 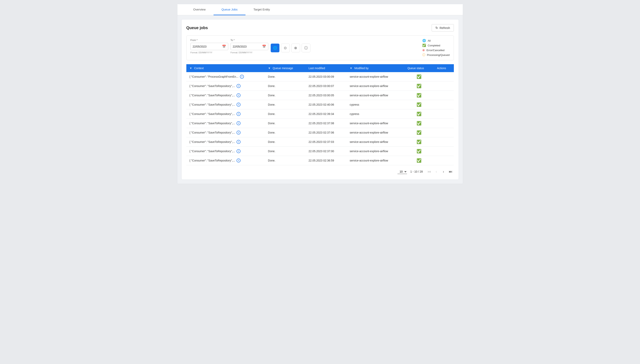 What do you see at coordinates (285, 96) in the screenshot?
I see `message-cell-2: Done.` at bounding box center [285, 96].